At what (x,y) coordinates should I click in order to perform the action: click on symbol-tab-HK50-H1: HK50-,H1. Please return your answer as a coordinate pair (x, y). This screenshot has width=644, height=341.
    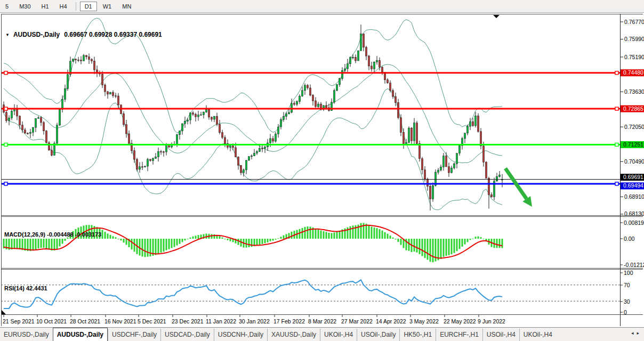
    Looking at the image, I should click on (417, 335).